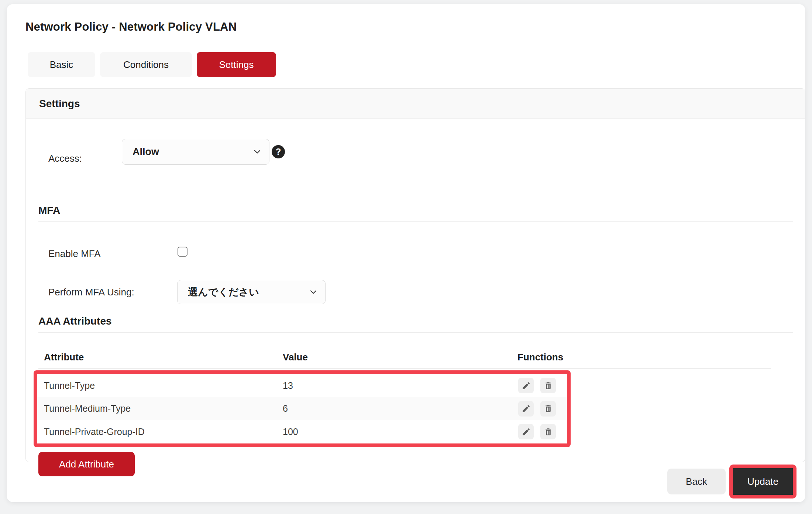 This screenshot has height=514, width=812. Describe the element at coordinates (146, 65) in the screenshot. I see `tab-conditions: Conditions` at that location.